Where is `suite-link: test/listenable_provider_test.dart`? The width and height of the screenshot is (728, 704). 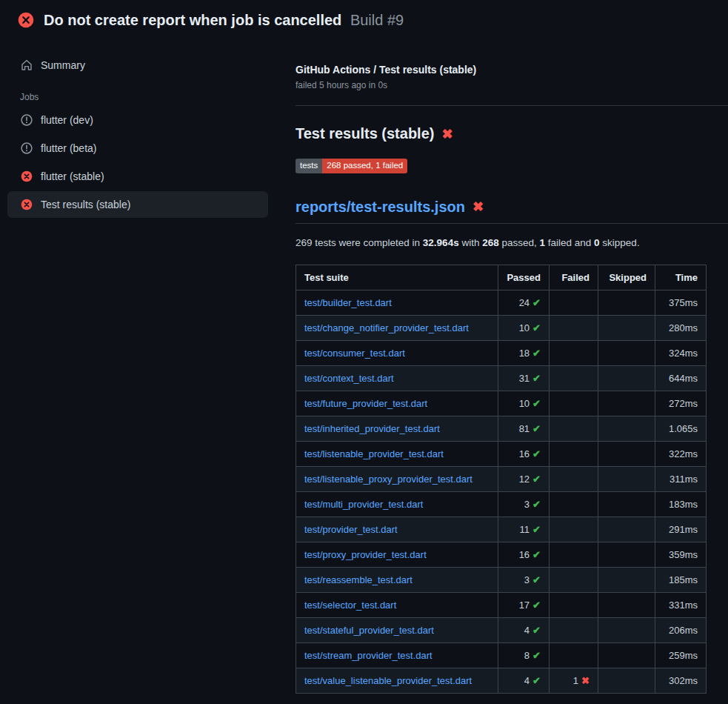 suite-link: test/listenable_provider_test.dart is located at coordinates (374, 454).